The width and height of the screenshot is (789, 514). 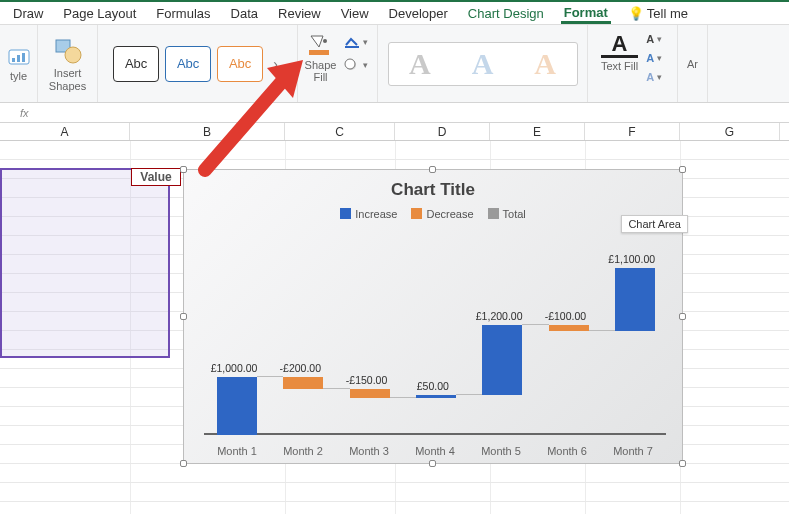 I want to click on shape-fill-icon, so click(x=319, y=45).